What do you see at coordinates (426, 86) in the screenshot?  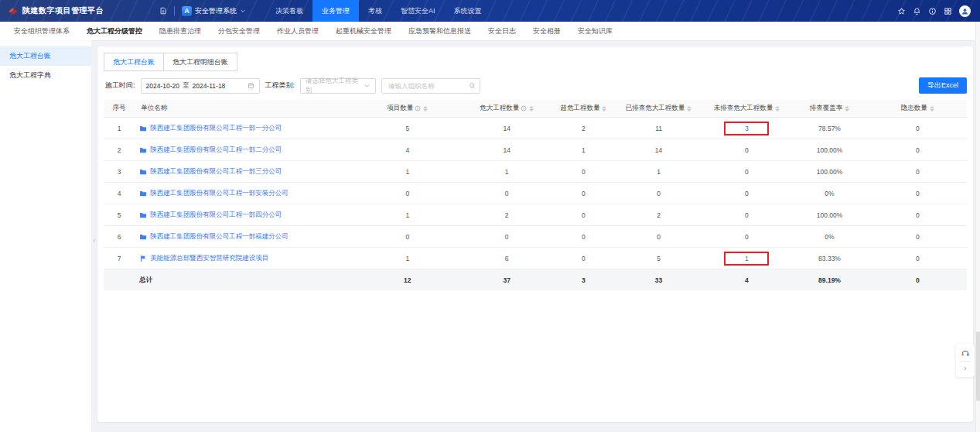 I see `org-search-input` at bounding box center [426, 86].